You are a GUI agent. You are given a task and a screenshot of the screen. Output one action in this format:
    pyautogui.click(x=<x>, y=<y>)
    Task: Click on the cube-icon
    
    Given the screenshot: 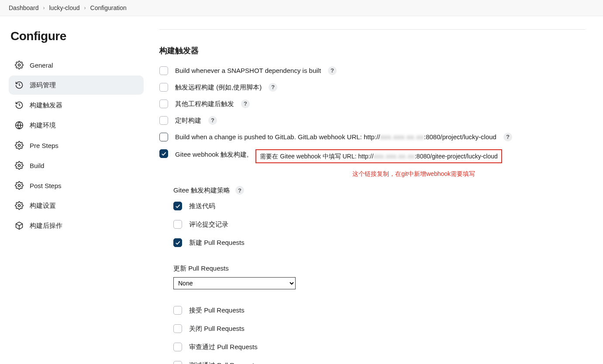 What is the action you would take?
    pyautogui.click(x=19, y=226)
    